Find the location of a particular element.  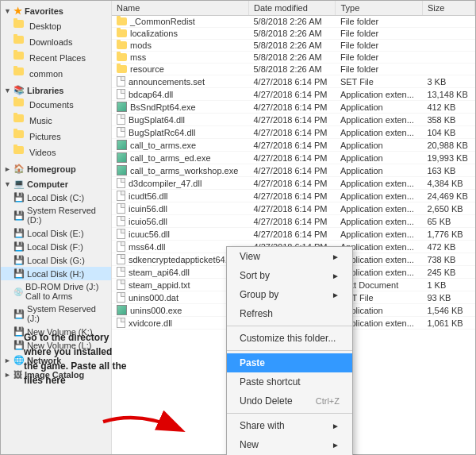

table-row: BugSplat64.dll 4/27/2018 6:14 PM Applica… is located at coordinates (294, 120).